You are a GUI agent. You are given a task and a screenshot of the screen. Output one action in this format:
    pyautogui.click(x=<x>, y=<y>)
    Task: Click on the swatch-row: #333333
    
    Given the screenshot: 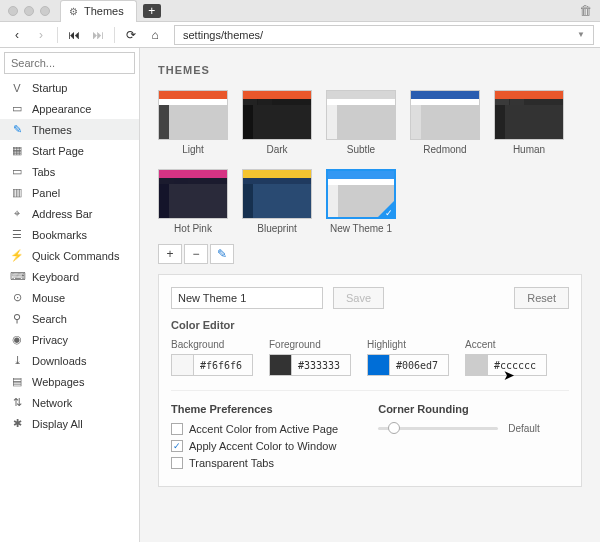 What is the action you would take?
    pyautogui.click(x=310, y=365)
    